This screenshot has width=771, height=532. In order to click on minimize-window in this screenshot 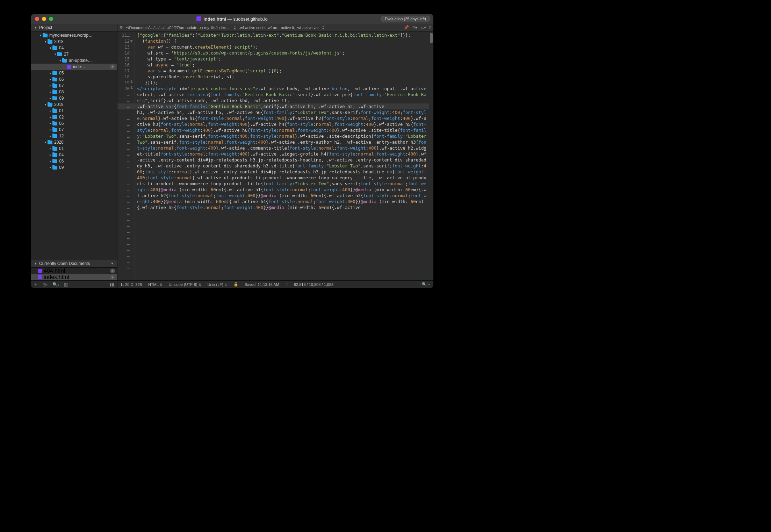, I will do `click(44, 19)`.